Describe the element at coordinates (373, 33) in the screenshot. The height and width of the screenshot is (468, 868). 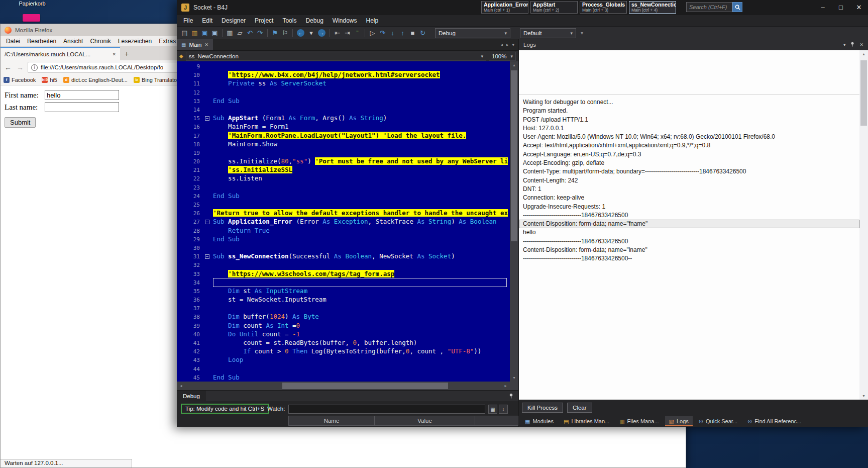
I see `run-icon: ▷` at that location.